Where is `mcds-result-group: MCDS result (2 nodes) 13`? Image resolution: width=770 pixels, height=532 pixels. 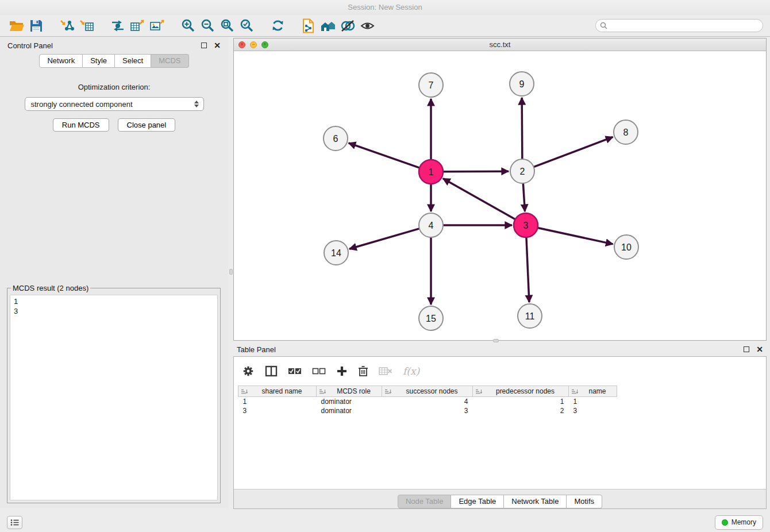
mcds-result-group: MCDS result (2 nodes) 13 is located at coordinates (114, 394).